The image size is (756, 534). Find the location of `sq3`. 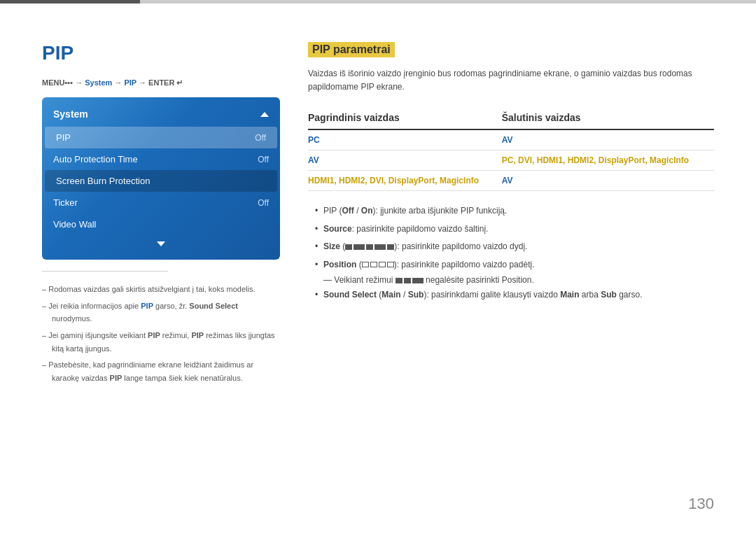

sq3 is located at coordinates (370, 247).